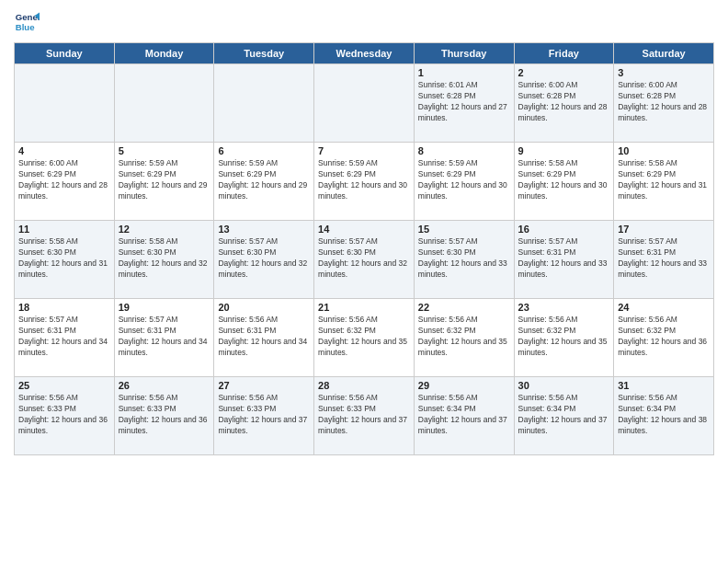 The image size is (728, 563). Describe the element at coordinates (64, 182) in the screenshot. I see `calendar-cell: 4Sunrise: 6:00 AMSunset: 6:29 PMDaylight…` at that location.